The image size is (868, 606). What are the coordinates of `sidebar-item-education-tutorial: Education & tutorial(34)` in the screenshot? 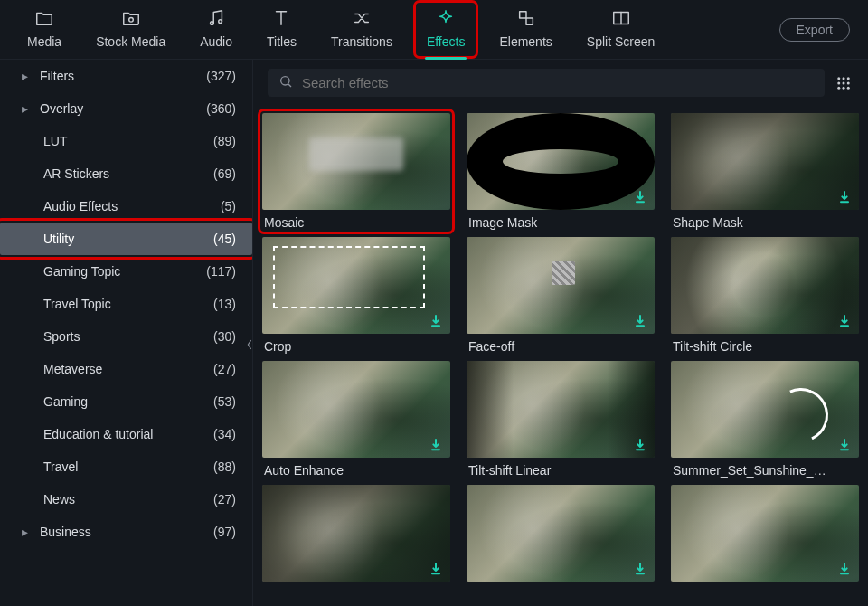 It's located at (127, 434).